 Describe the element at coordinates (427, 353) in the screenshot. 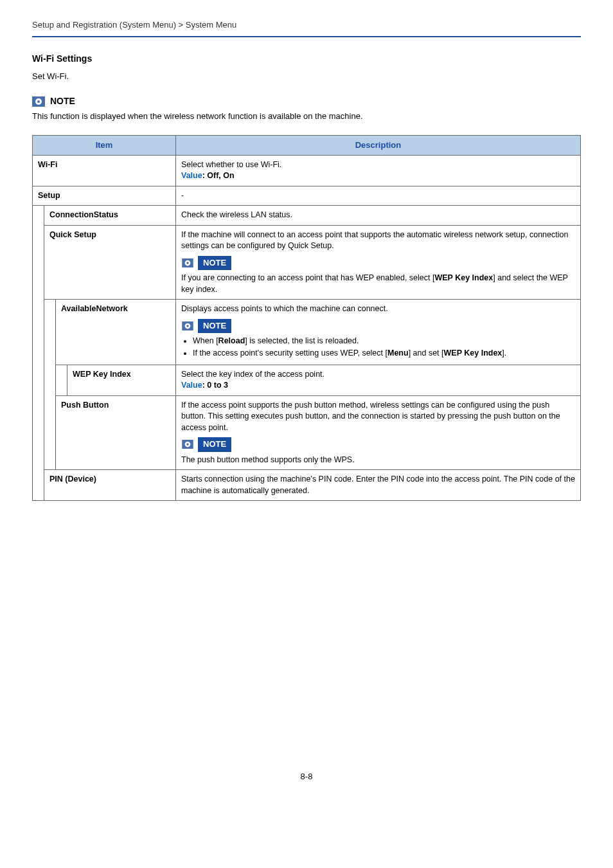

I see `b2-mid: ] and set [` at that location.